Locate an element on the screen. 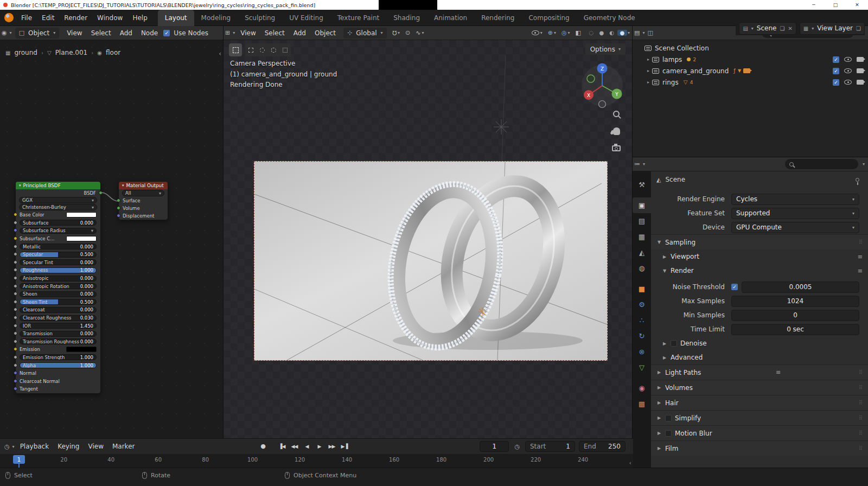  breadcrumb-item-floor: floor is located at coordinates (113, 53).